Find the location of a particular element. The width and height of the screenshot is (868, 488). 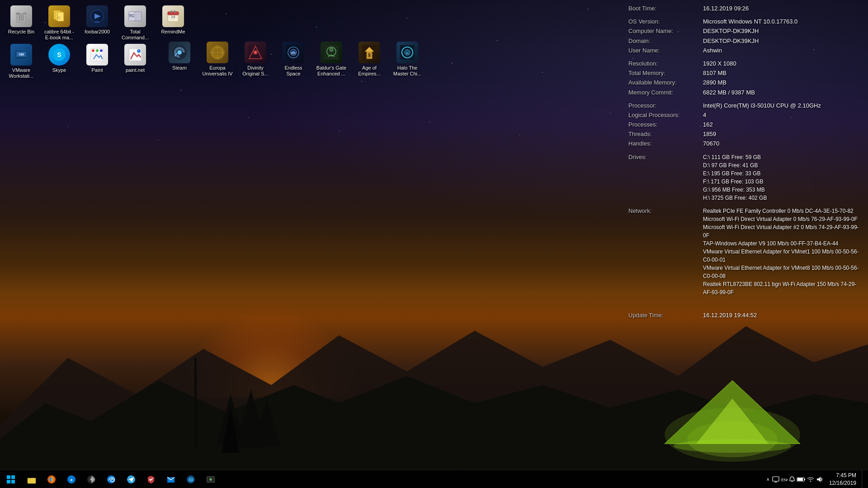

tray-notification-icon is located at coordinates (792, 479).